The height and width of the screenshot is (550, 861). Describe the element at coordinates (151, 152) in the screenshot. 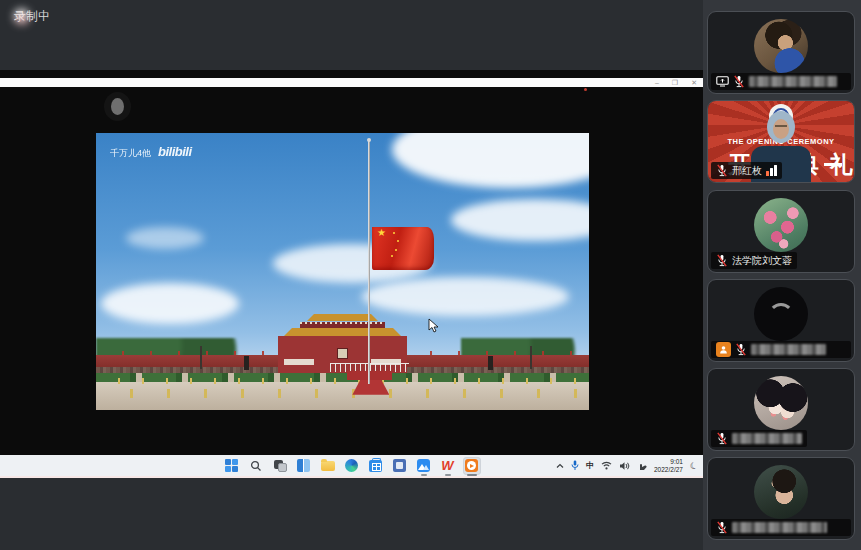

I see `watermark: 千万儿4他 bilibili` at that location.